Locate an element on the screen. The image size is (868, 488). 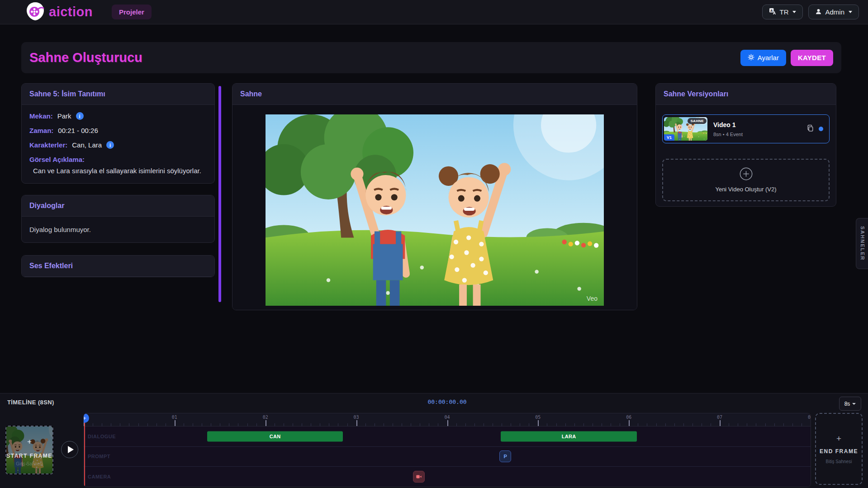
zaman-label: Zaman: is located at coordinates (42, 130).